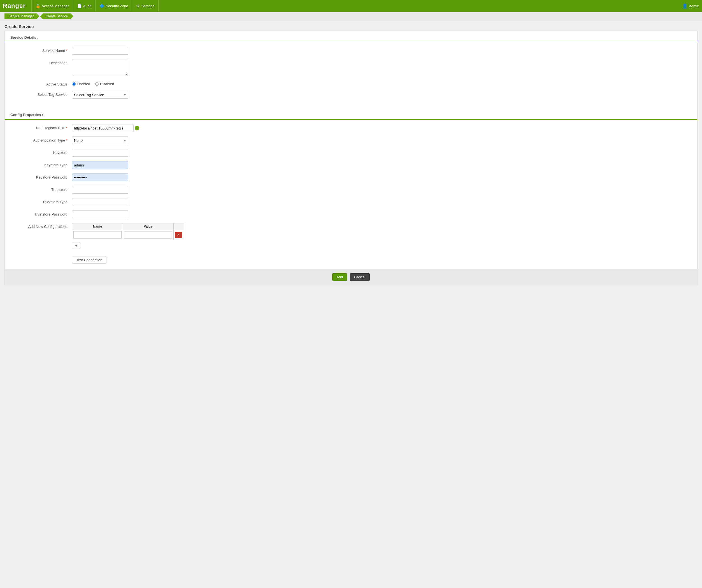 This screenshot has height=588, width=702. What do you see at coordinates (41, 152) in the screenshot?
I see `keystore-label: Keystore` at bounding box center [41, 152].